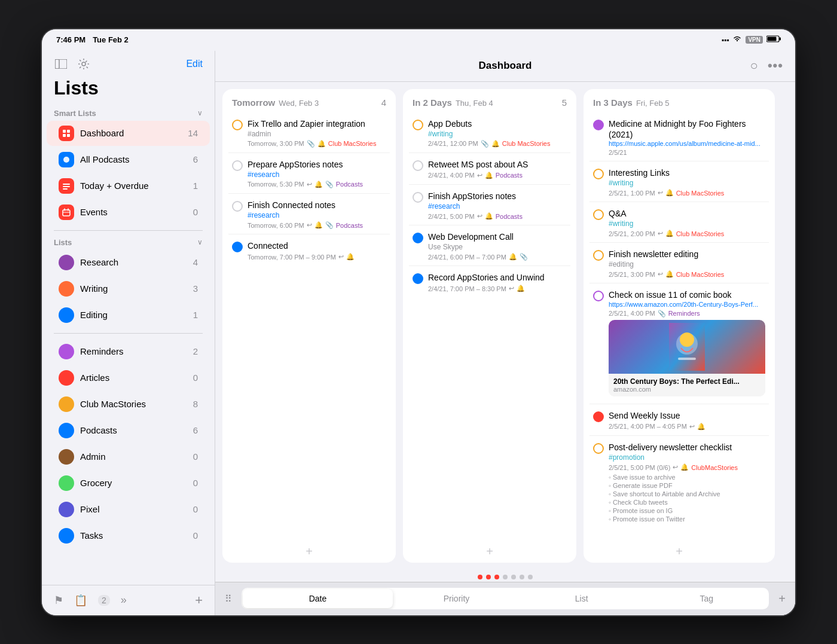 Image resolution: width=837 pixels, height=644 pixels. I want to click on battery-icon, so click(774, 39).